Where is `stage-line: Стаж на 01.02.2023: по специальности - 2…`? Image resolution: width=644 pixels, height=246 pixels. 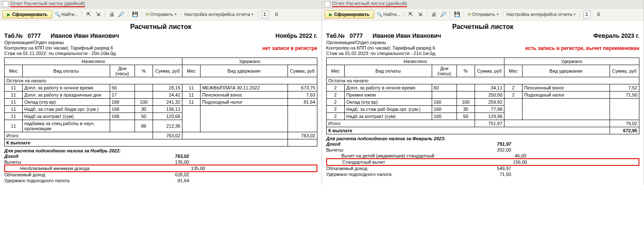 stage-line: Стаж на 01.02.2023: по специальности - 2… is located at coordinates (483, 53).